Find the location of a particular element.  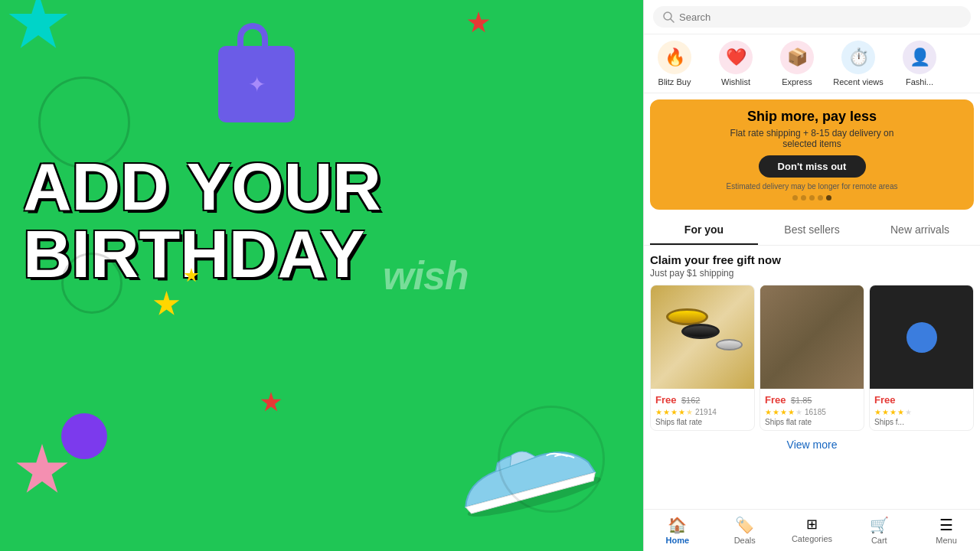

categories-icon: ⊞ is located at coordinates (812, 524).